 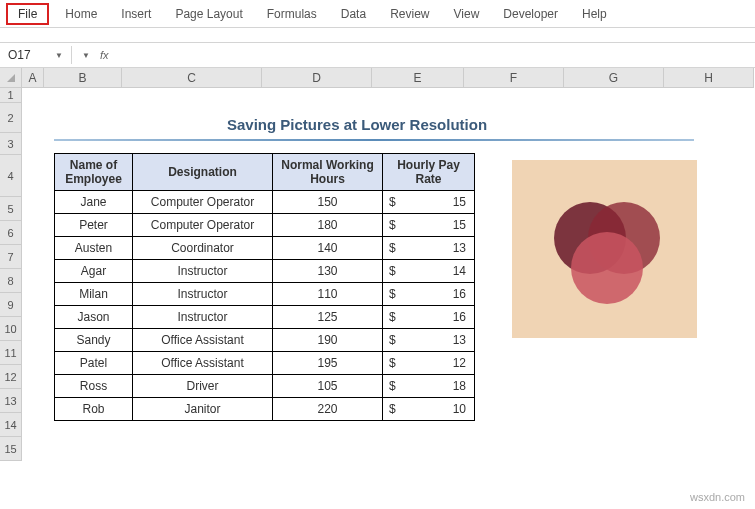 I want to click on cell-rate: $12, so click(x=429, y=364).